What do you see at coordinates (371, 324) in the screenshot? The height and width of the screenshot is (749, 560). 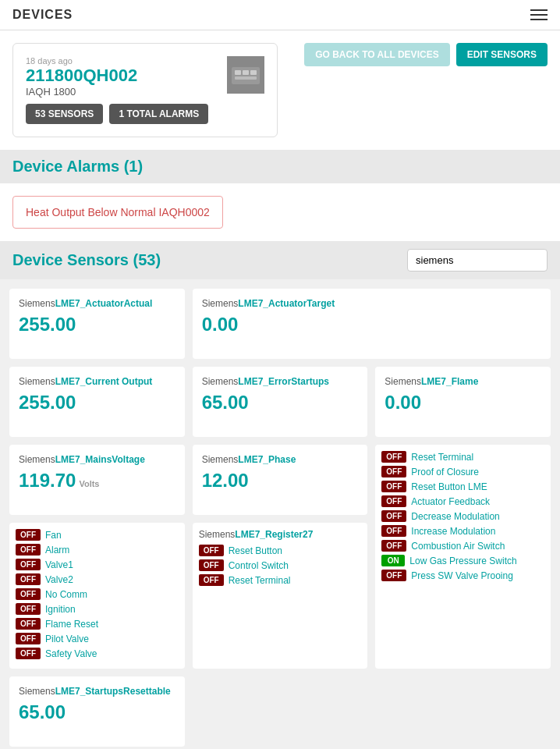 I see `sensor-card-actuator-target: SiemensLME7_ActuatorTarget 0.00` at bounding box center [371, 324].